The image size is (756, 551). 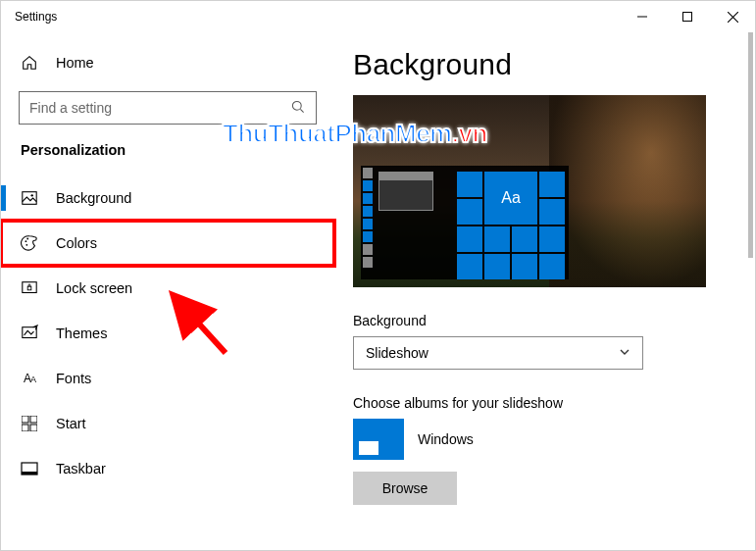 I want to click on browse-button: Browse, so click(x=405, y=488).